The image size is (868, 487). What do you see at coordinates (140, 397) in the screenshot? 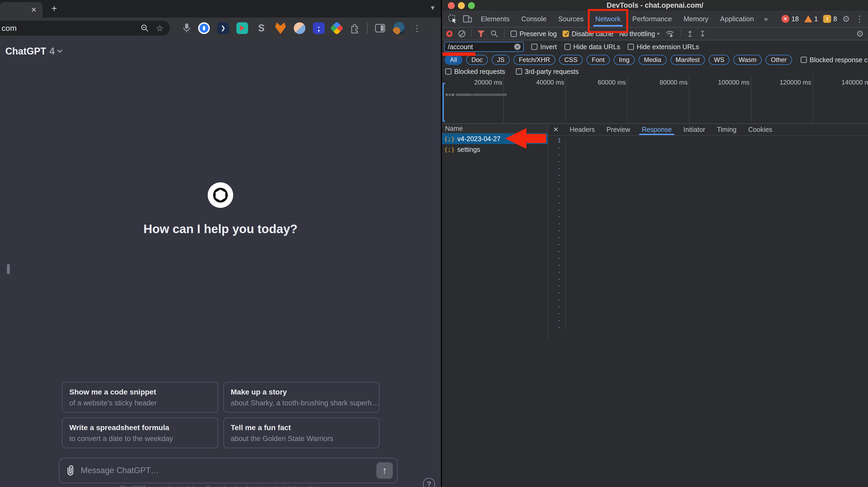
I see `suggestion-card: Show me a code snippet of a website's st…` at bounding box center [140, 397].